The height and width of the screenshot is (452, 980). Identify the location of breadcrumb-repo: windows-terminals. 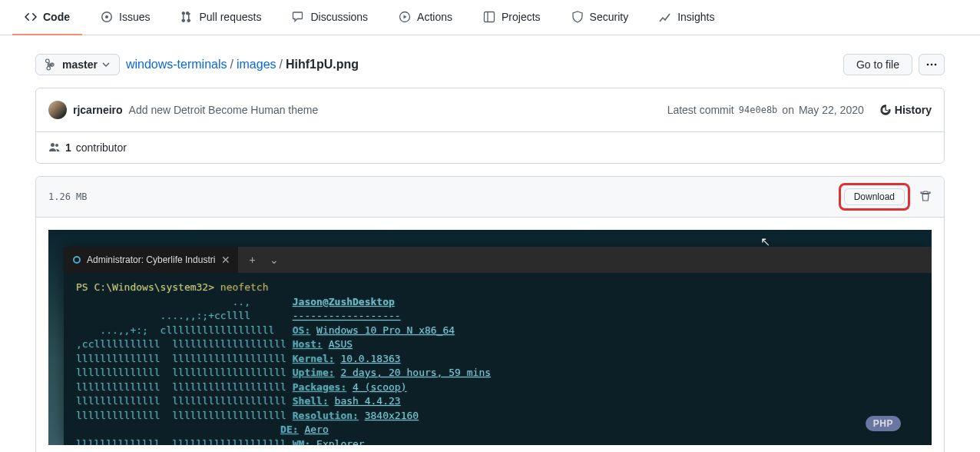
(177, 65).